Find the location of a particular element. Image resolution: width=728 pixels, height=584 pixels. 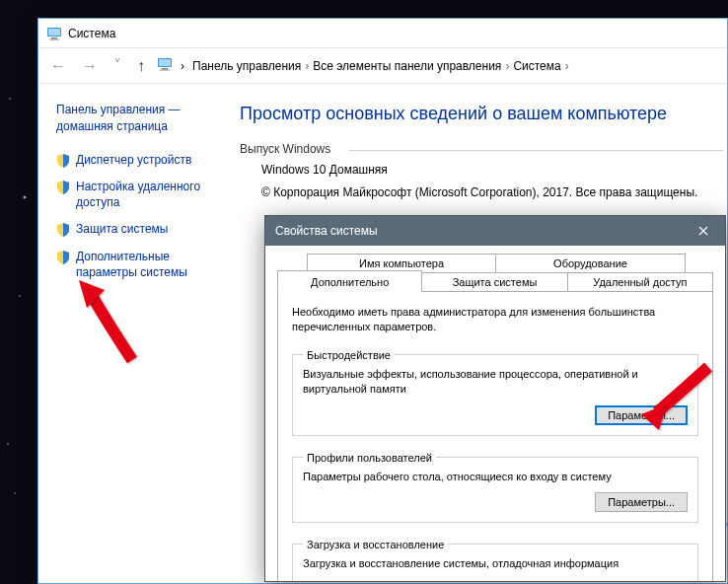

nav-back-icon: ← is located at coordinates (58, 66).